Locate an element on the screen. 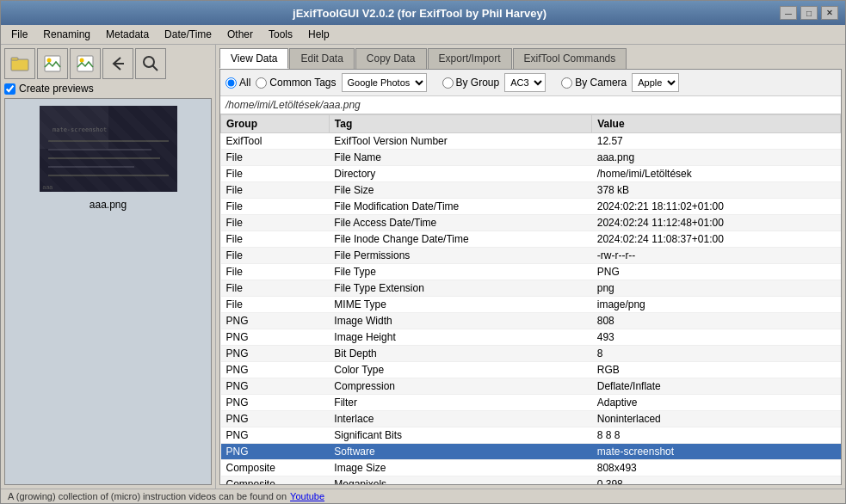 The height and width of the screenshot is (504, 846). table-row: FileDirectory/home/imi/Letöltések is located at coordinates (531, 174).